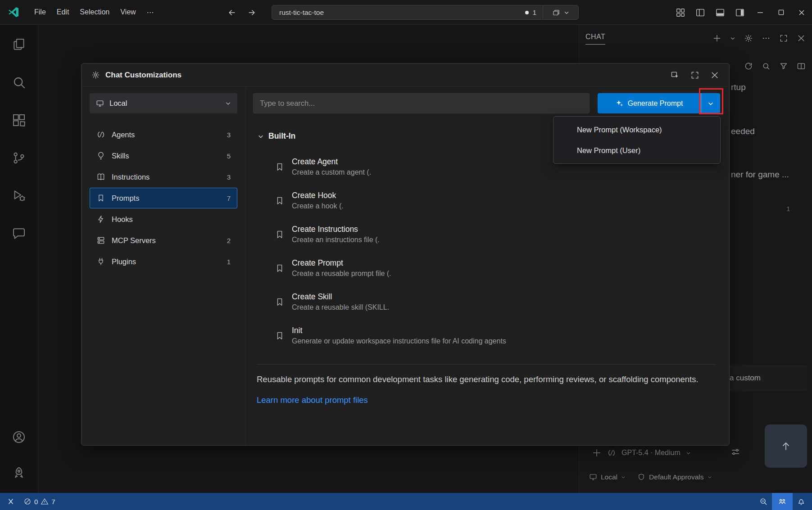 This screenshot has height=510, width=812. What do you see at coordinates (486, 302) in the screenshot?
I see `catalog-item-create-skill: Create SkillCreate a reusable skill (SKI…` at bounding box center [486, 302].